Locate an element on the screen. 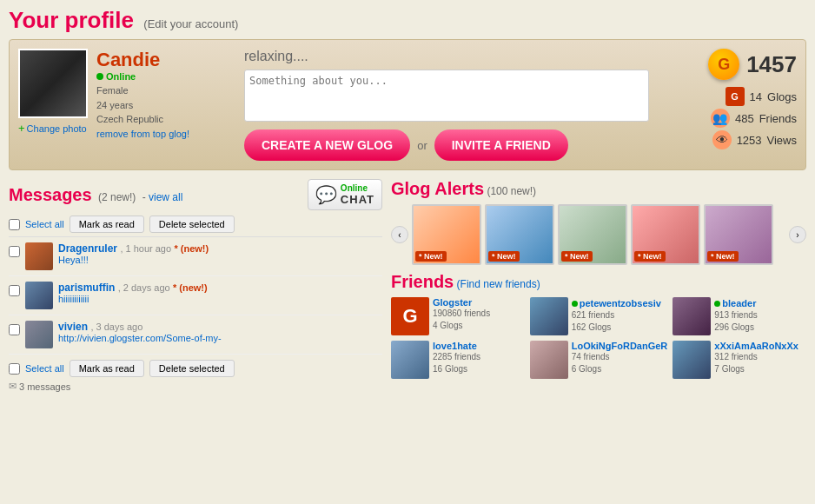 This screenshot has height=504, width=815. msg-body-1: Dragenruler , 1 hour ago * (new!) Heya!!… is located at coordinates (221, 254).